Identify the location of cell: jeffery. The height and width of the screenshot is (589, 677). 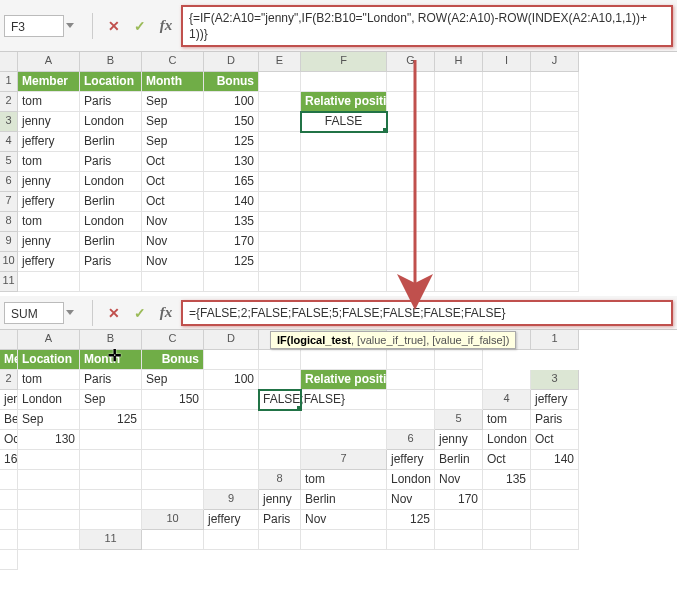
(411, 460).